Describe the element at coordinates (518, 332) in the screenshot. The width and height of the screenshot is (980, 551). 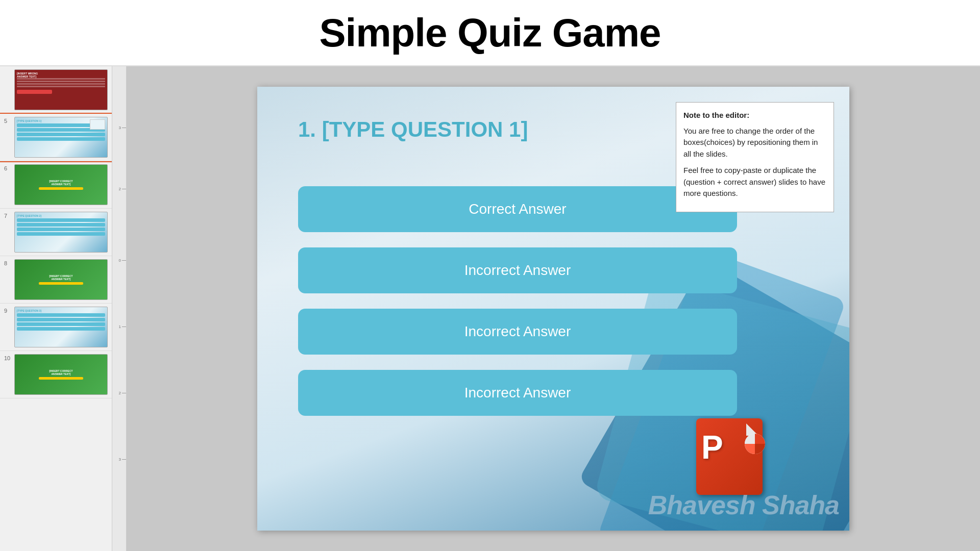
I see `answer-button-3: Incorrect Answer` at that location.